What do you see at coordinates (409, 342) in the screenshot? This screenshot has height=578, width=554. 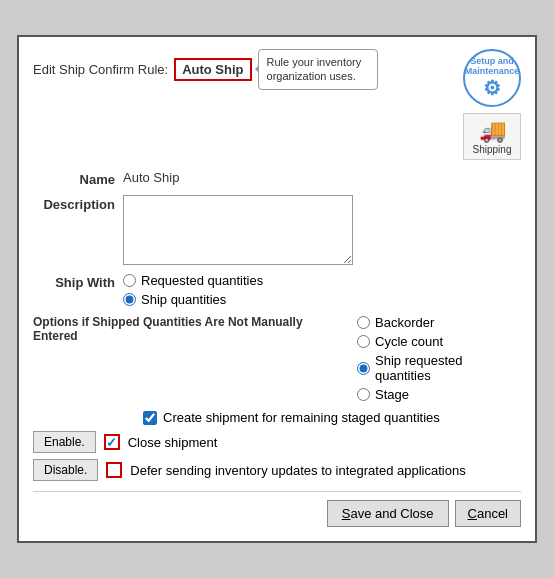 I see `option-label-cycle-count: Cycle count` at bounding box center [409, 342].